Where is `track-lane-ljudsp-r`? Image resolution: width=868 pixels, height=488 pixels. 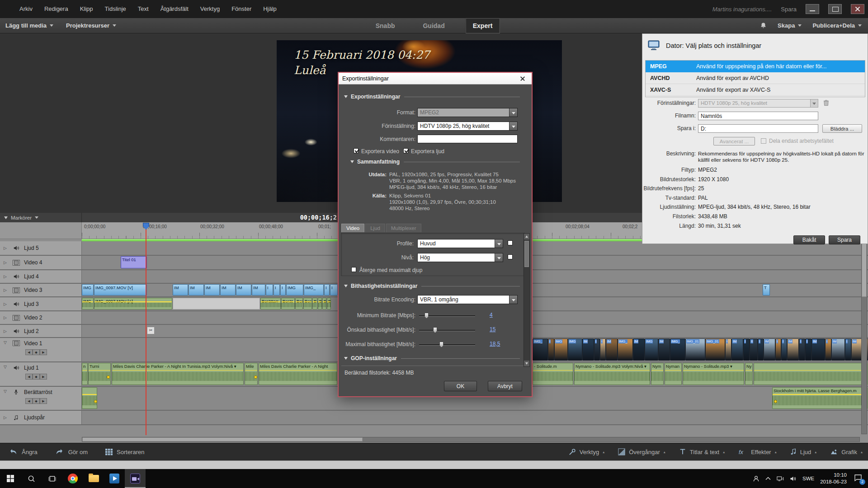
track-lane-ljudsp-r is located at coordinates (434, 418).